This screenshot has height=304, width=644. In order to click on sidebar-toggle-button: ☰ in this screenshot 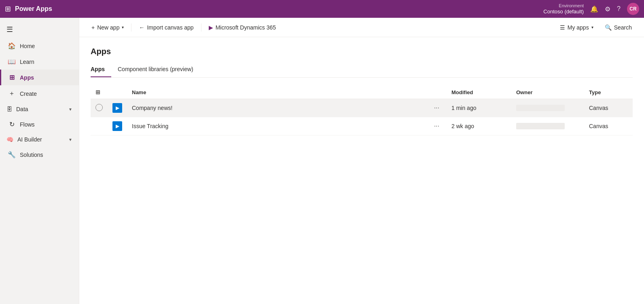, I will do `click(40, 30)`.